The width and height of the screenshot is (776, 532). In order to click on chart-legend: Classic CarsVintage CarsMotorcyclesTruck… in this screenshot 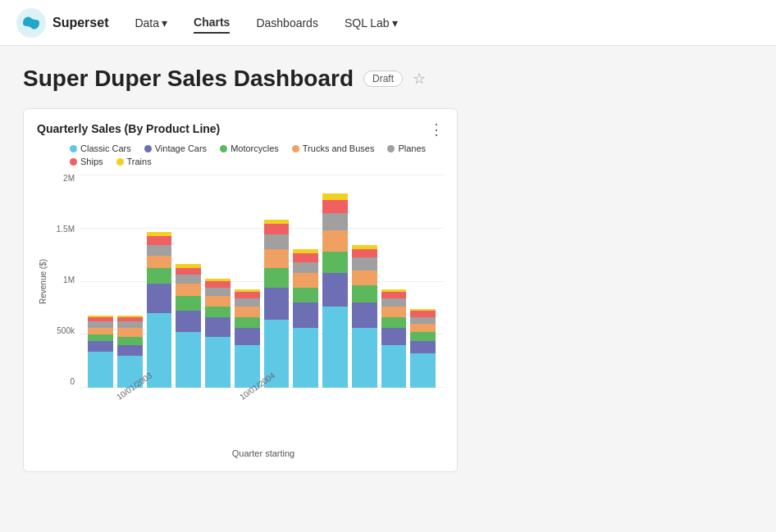, I will do `click(240, 155)`.